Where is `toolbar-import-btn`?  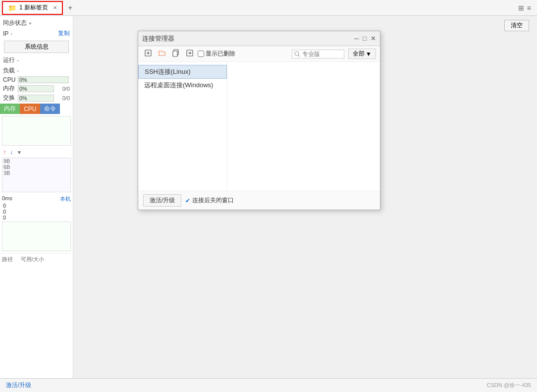
toolbar-import-btn is located at coordinates (190, 54).